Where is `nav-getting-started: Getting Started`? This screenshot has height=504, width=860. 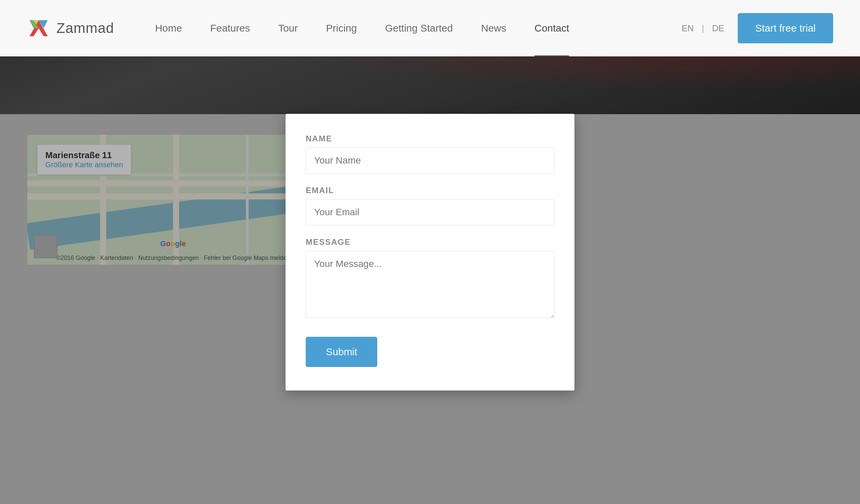
nav-getting-started: Getting Started is located at coordinates (419, 28).